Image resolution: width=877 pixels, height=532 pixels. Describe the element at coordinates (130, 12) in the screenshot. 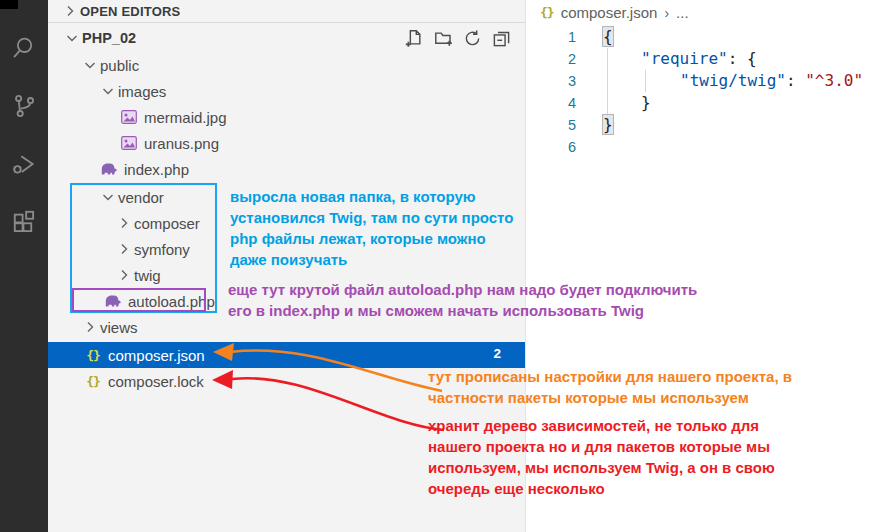

I see `open-editors-label: OPEN EDITORS` at that location.